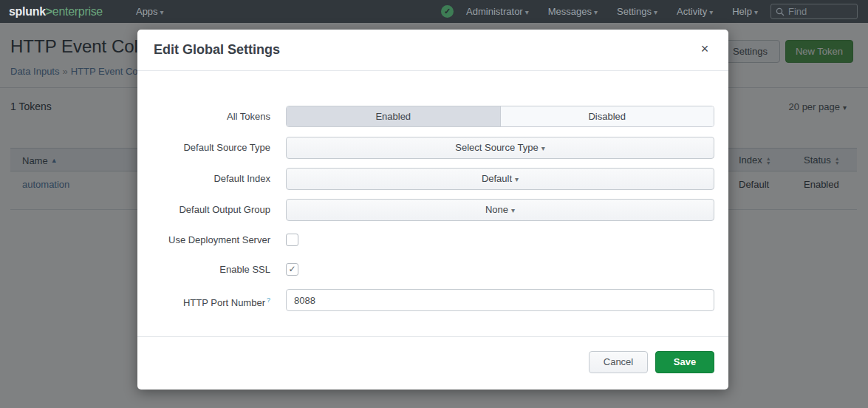 The height and width of the screenshot is (408, 868). I want to click on logo-splunk-text: splunk, so click(27, 12).